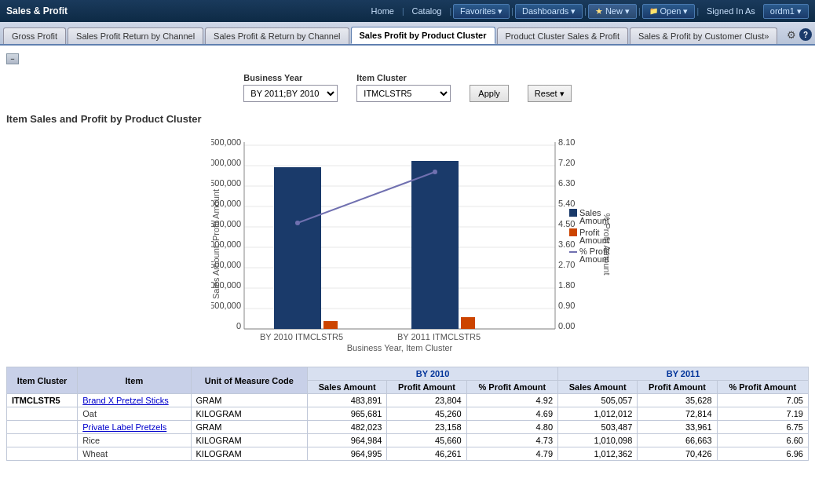 This screenshot has height=504, width=815. What do you see at coordinates (567, 326) in the screenshot?
I see `svg-text: 0.00` at bounding box center [567, 326].